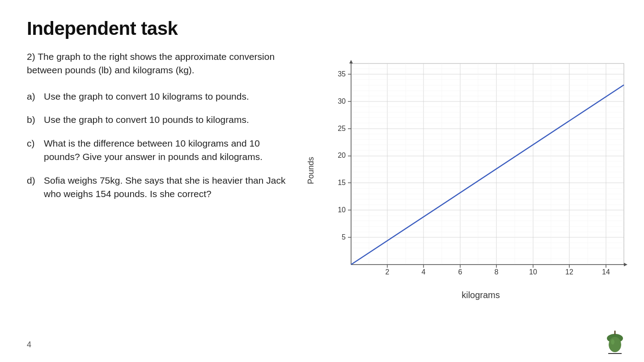  What do you see at coordinates (311, 171) in the screenshot?
I see `y-axis-label-wrapper: Pounds` at bounding box center [311, 171].